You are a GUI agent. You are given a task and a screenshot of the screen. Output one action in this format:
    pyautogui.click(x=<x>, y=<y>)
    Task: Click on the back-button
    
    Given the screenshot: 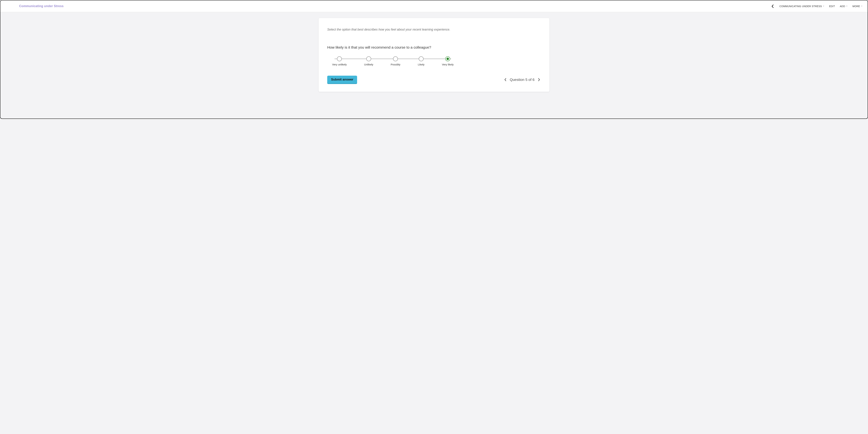 What is the action you would take?
    pyautogui.click(x=773, y=6)
    